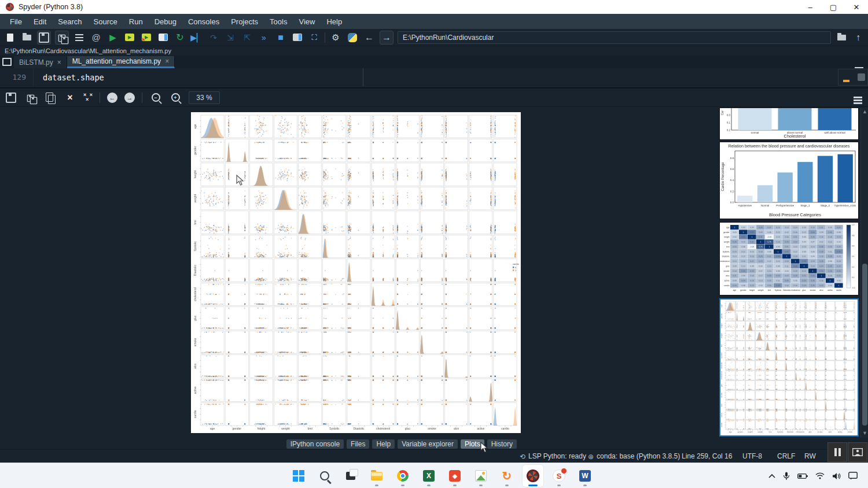  Describe the element at coordinates (789, 259) in the screenshot. I see `heatmap-canvas` at that location.